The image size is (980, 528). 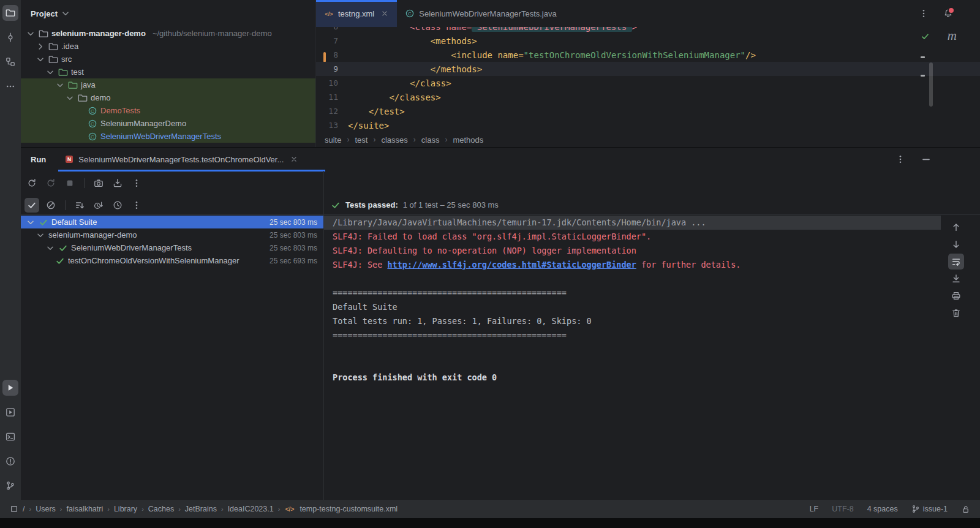 What do you see at coordinates (956, 313) in the screenshot?
I see `clear-console-icon` at bounding box center [956, 313].